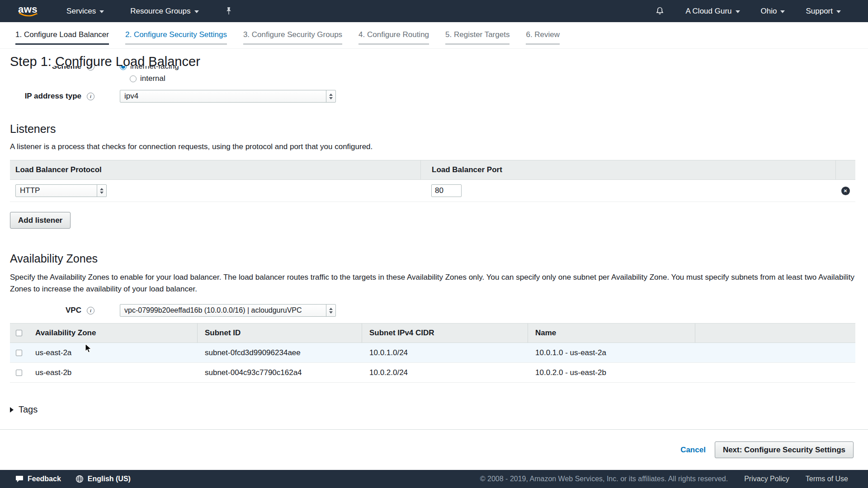 The width and height of the screenshot is (868, 488). Describe the element at coordinates (433, 147) in the screenshot. I see `listeners-description: A listener is a process that checks for …` at that location.